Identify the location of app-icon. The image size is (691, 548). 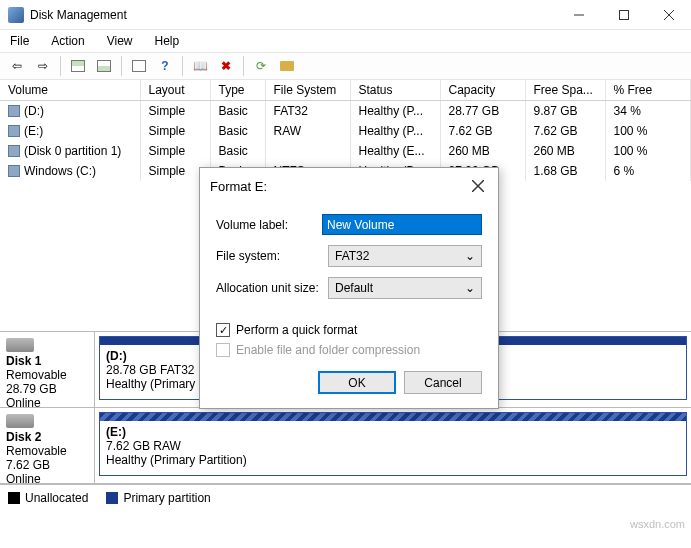
(16, 15).